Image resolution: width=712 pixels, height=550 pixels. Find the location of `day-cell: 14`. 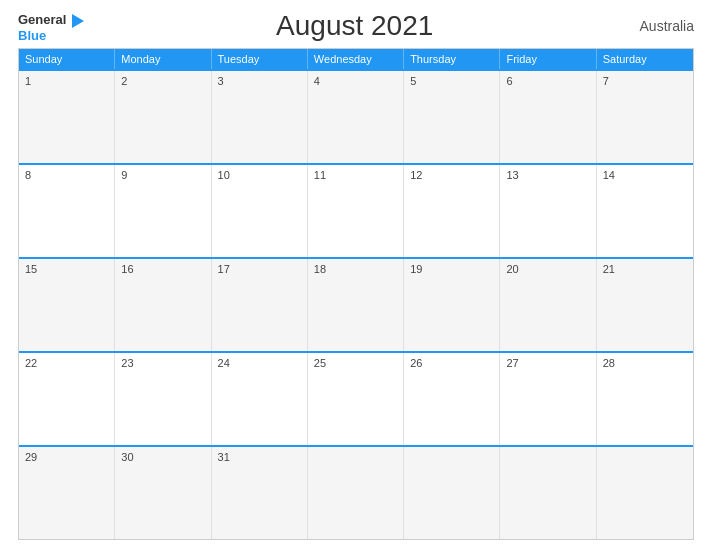

day-cell: 14 is located at coordinates (645, 211).